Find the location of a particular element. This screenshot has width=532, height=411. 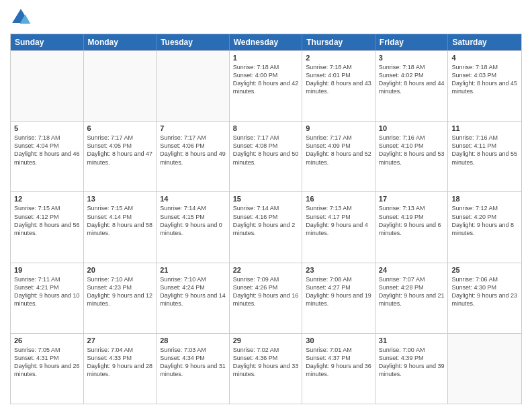

calendar-cell: 29Sunrise: 7:02 AMSunset: 4:36 PMDayligh… is located at coordinates (266, 369).